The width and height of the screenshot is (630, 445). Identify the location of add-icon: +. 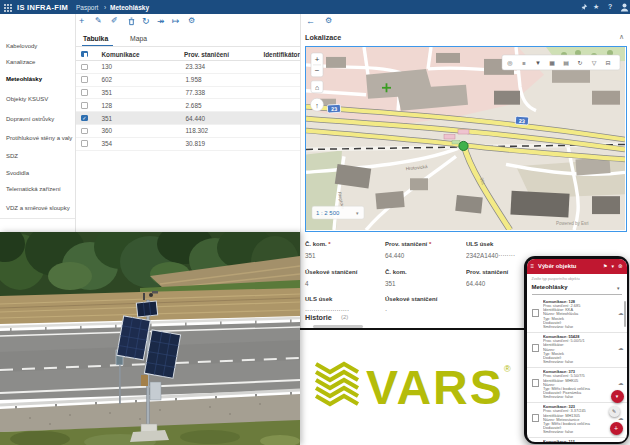
(82, 22).